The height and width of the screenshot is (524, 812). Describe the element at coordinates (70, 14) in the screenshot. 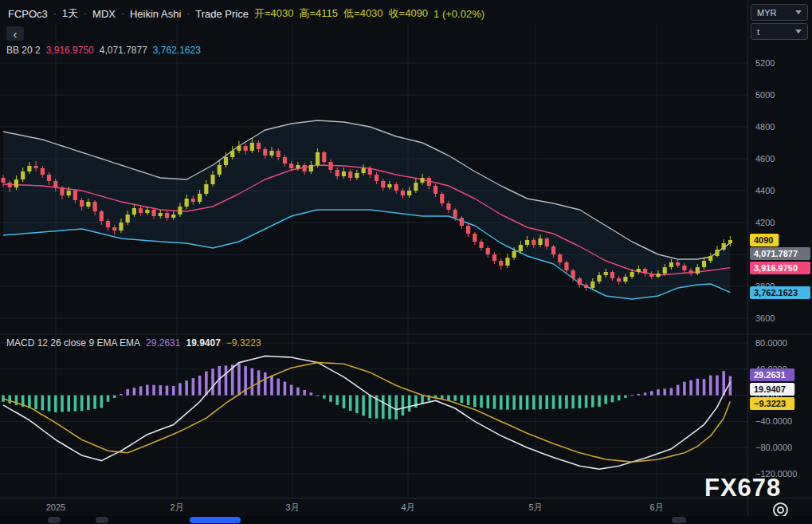

I see `interval-label: 1天` at that location.